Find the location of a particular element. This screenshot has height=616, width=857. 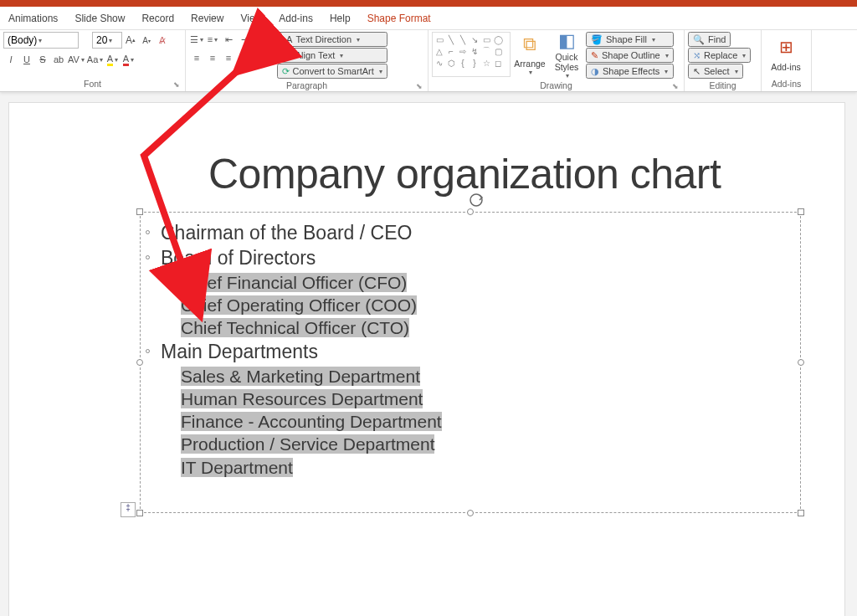

shape-oval-icon: ◯ is located at coordinates (498, 39).